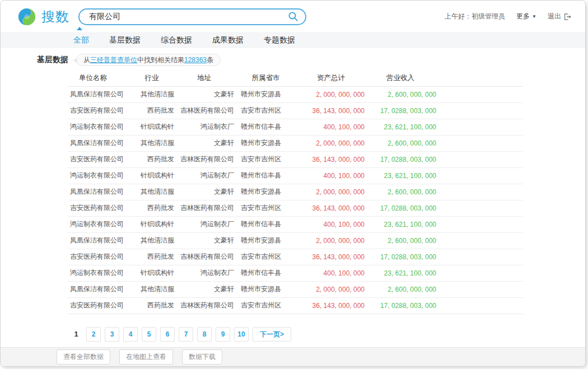 The width and height of the screenshot is (588, 369). I want to click on column-header-5: 资产总计, so click(331, 78).